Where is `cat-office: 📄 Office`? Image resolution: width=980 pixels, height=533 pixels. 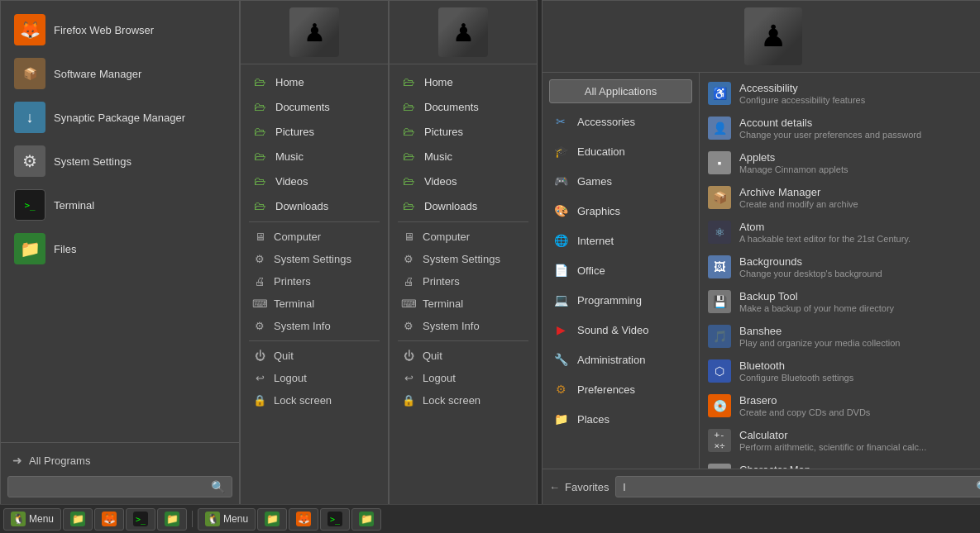
cat-office: 📄 Office is located at coordinates (620, 270).